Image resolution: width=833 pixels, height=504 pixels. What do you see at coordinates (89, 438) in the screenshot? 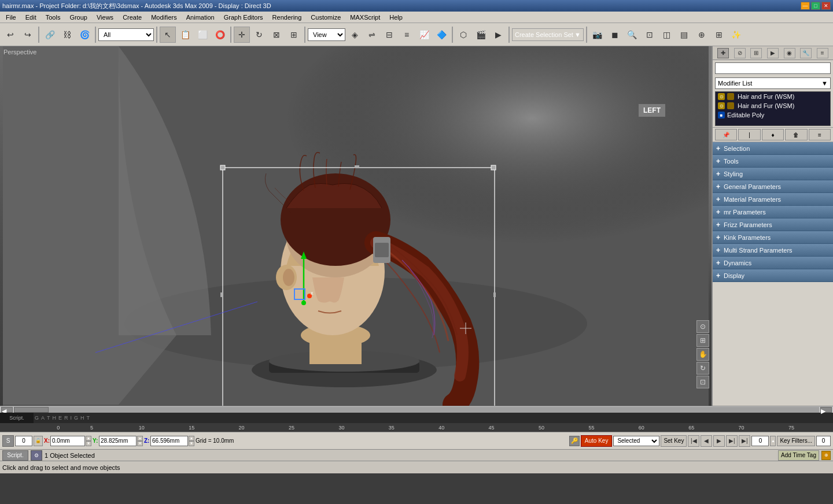
I see `x-spin-up: ▲` at bounding box center [89, 438].